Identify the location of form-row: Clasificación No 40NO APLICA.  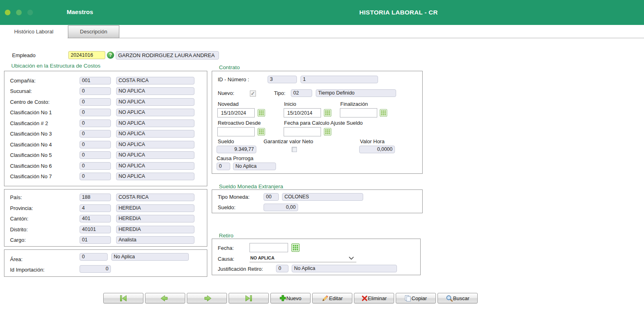
(106, 145).